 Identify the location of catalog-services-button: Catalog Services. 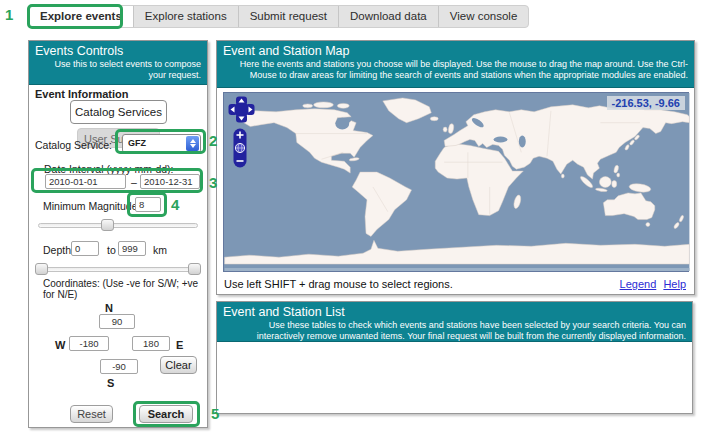
(118, 112).